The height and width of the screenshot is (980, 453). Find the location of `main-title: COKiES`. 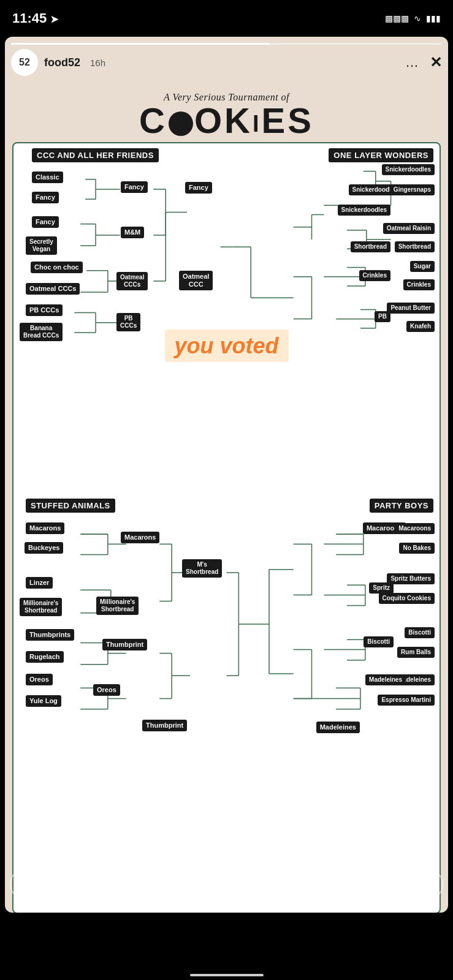

main-title: COKiES is located at coordinates (227, 121).